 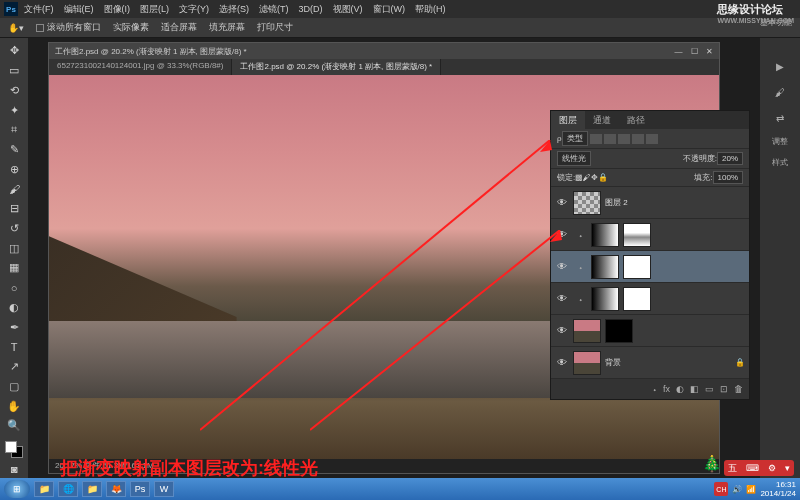 What do you see at coordinates (17, 489) in the screenshot?
I see `start-button: ⊞` at bounding box center [17, 489].